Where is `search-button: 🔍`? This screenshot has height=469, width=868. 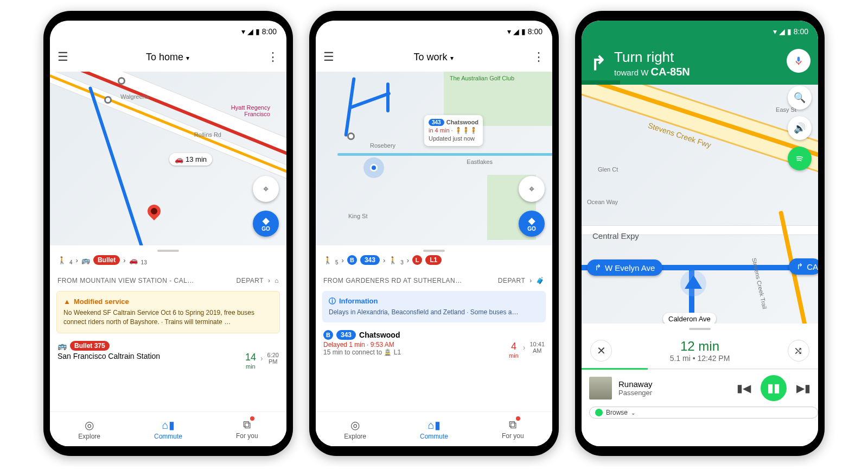 search-button: 🔍 is located at coordinates (800, 98).